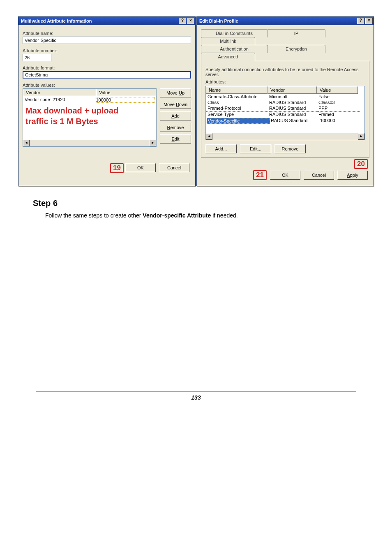 The image size is (392, 555). Describe the element at coordinates (292, 90) in the screenshot. I see `attr-header-vendor: Vendor` at that location.